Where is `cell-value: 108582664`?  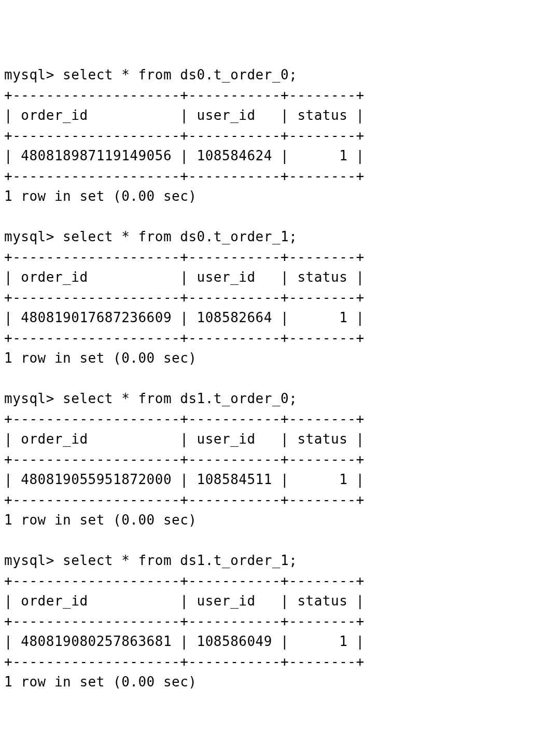
cell-value: 108582664 is located at coordinates (234, 318).